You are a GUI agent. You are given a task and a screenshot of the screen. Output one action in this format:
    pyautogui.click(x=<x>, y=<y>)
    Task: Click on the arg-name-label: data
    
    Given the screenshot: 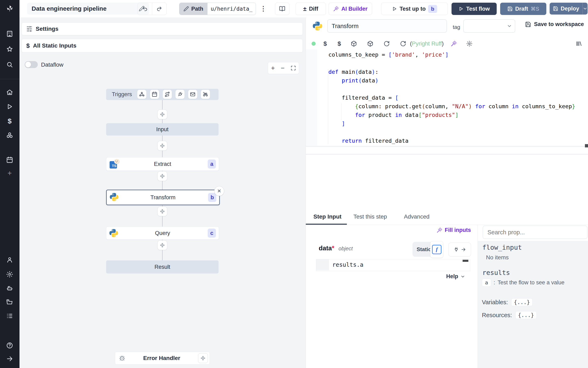 What is the action you would take?
    pyautogui.click(x=325, y=248)
    